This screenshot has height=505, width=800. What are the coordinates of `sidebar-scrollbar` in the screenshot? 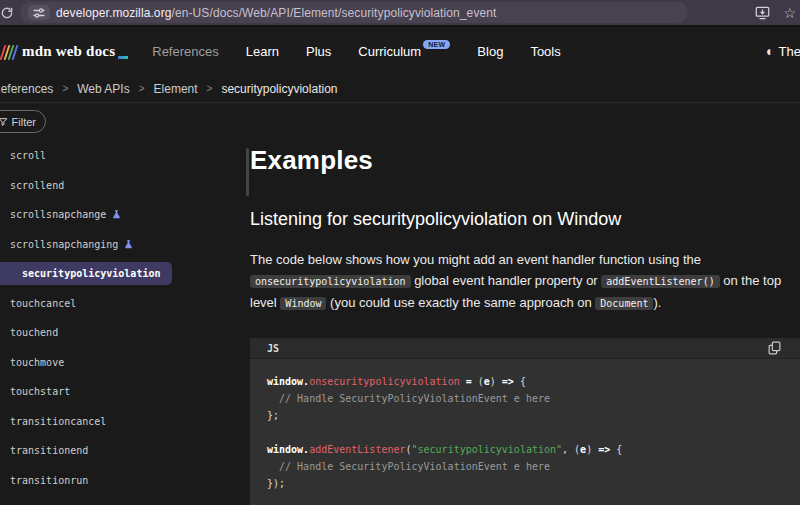 It's located at (248, 172).